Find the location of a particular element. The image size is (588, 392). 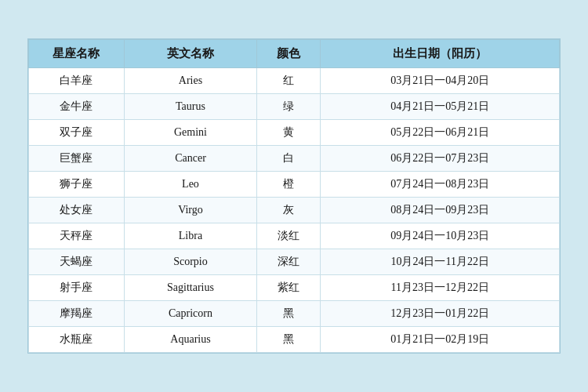

table-row: 金牛座Taurus绿04月21日一05月21日 is located at coordinates (295, 107).